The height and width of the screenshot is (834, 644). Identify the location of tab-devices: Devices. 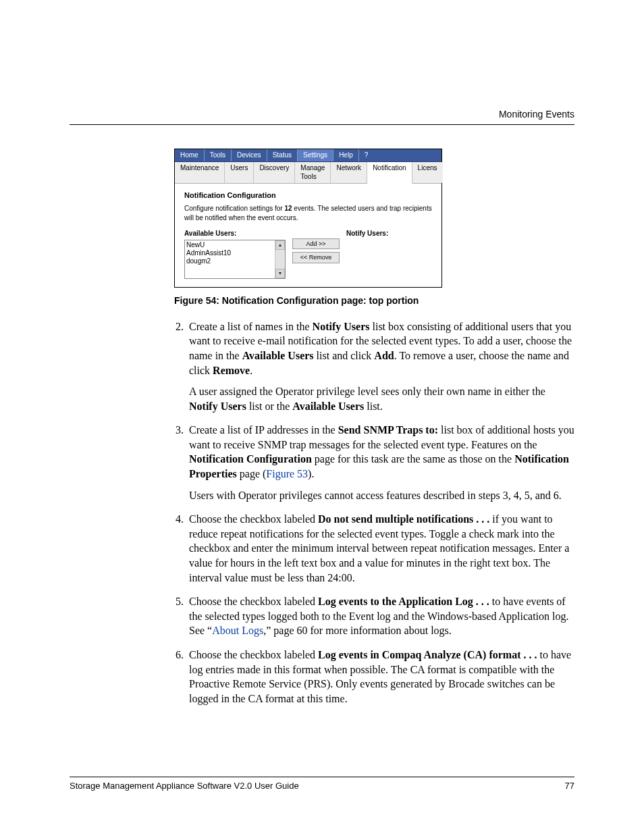
(250, 155).